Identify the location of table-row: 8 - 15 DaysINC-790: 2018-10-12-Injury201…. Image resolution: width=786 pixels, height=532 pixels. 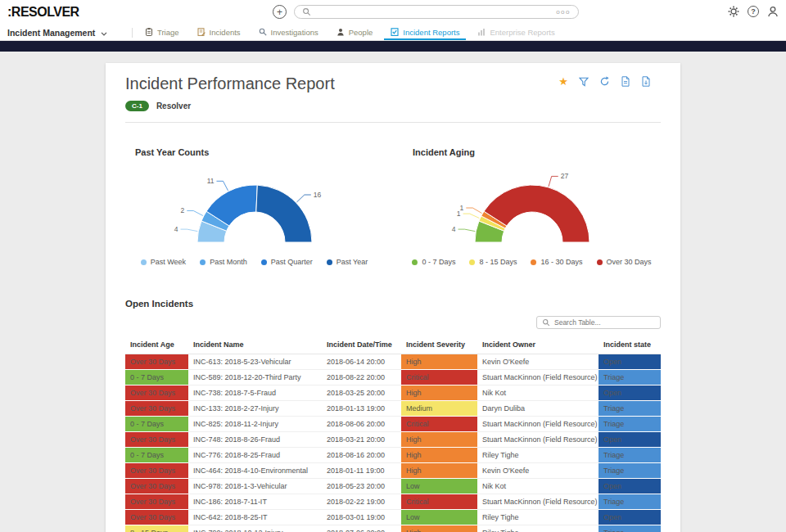
(393, 529).